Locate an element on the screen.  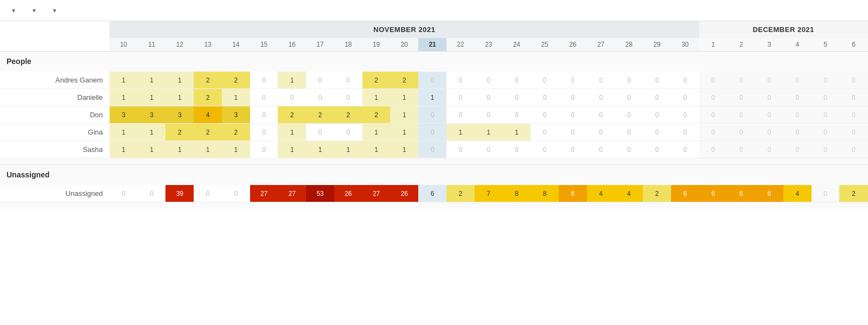
cell-unassigned-nov-29: 2 is located at coordinates (657, 194).